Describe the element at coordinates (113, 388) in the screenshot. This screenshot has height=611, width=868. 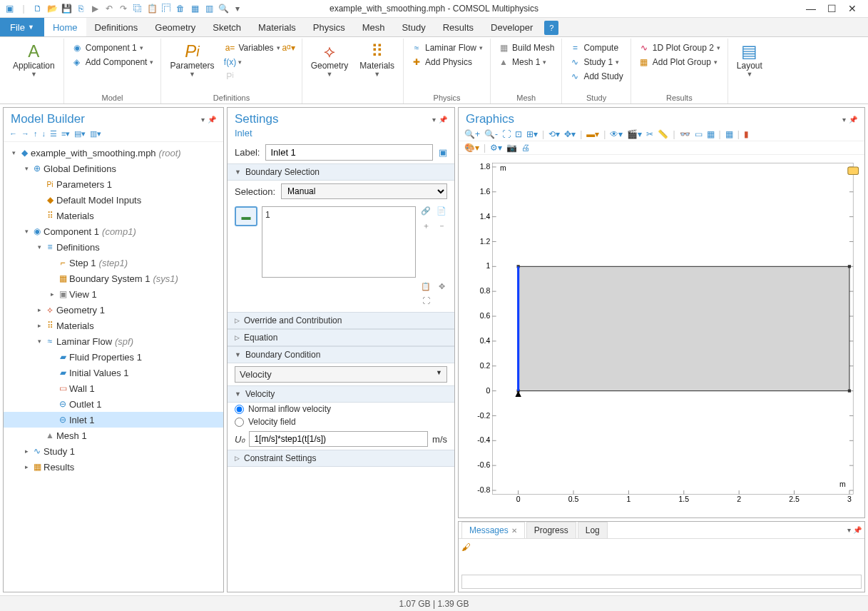
I see `tree-node: ▭Wall 1` at that location.